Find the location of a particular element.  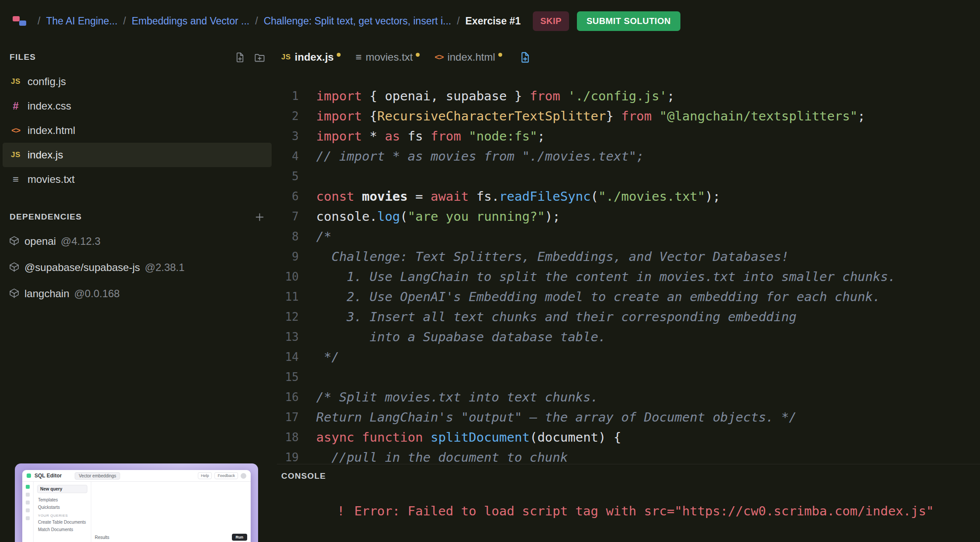

code-line: 3import * as fs from "node:fs"; is located at coordinates (628, 136).